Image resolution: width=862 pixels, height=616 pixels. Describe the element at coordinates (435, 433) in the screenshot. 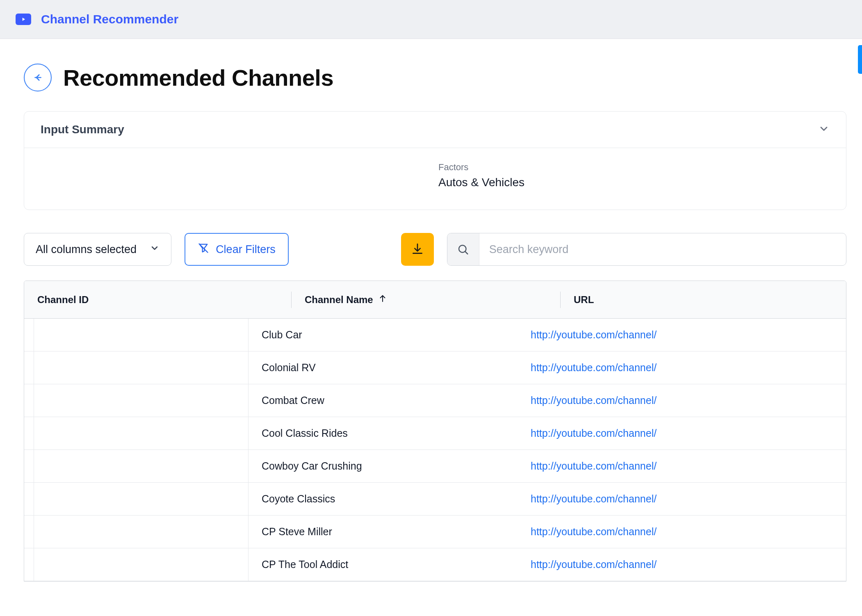

I see `table-row: Cool Classic Rideshttp://youtube.com/cha…` at that location.